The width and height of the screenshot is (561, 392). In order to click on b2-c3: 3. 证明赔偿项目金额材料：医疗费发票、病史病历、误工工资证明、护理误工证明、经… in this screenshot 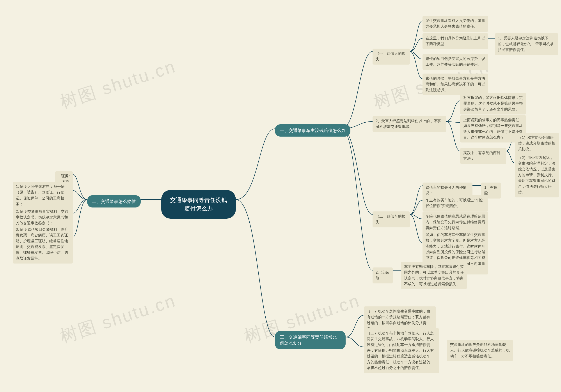, I will do `click(43, 244)`.